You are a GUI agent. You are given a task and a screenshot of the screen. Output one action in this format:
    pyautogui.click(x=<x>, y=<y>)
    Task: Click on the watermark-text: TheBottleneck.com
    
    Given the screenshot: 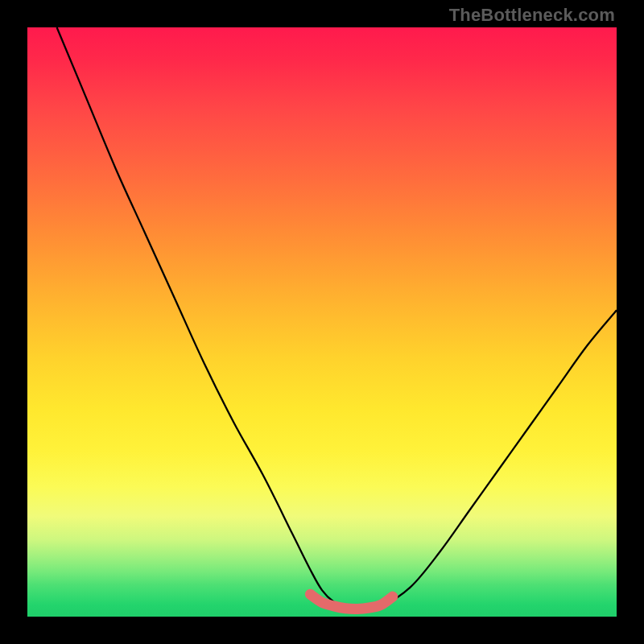 What is the action you would take?
    pyautogui.click(x=532, y=15)
    